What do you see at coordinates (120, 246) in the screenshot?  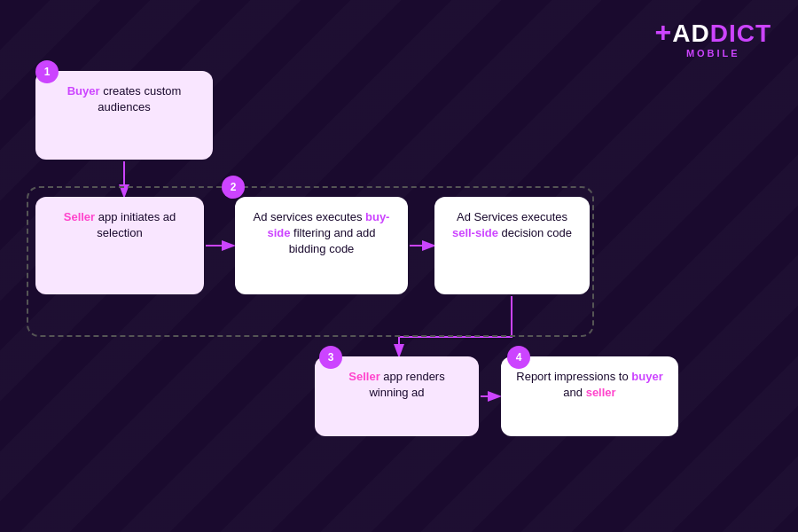 I see `box-seller-initiates: Seller app initiates ad selection` at bounding box center [120, 246].